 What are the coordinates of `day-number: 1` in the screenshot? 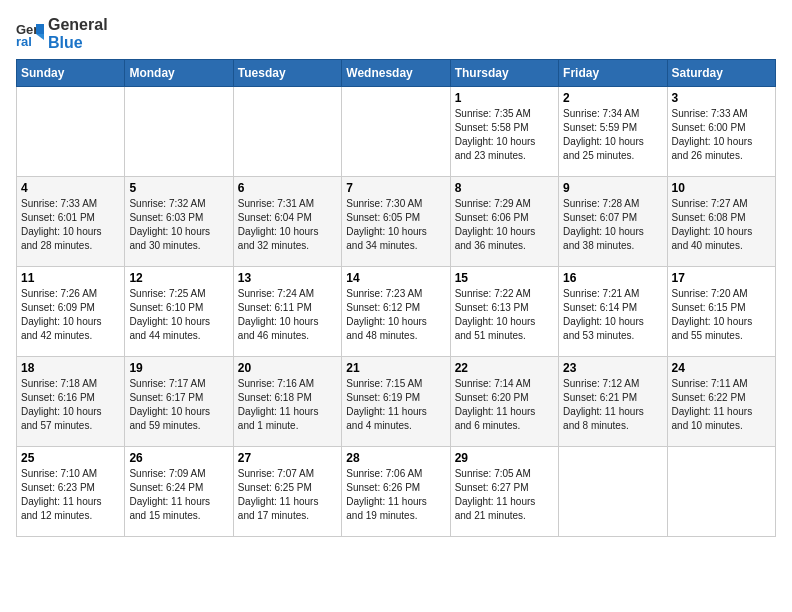 It's located at (504, 98).